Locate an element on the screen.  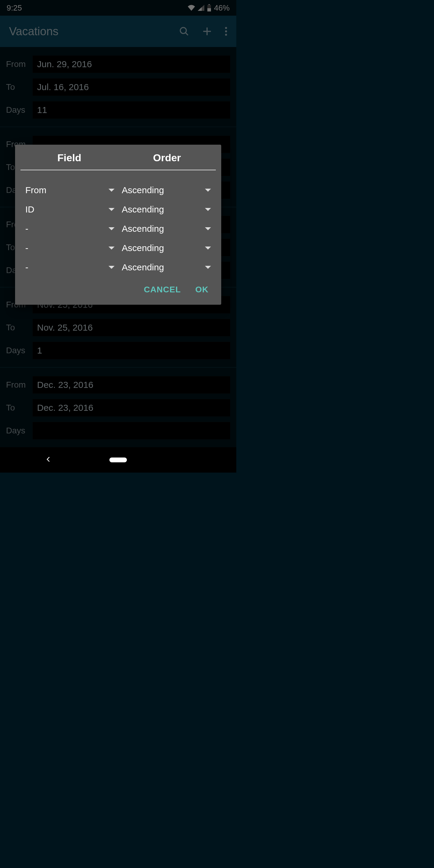
home-pill is located at coordinates (118, 460).